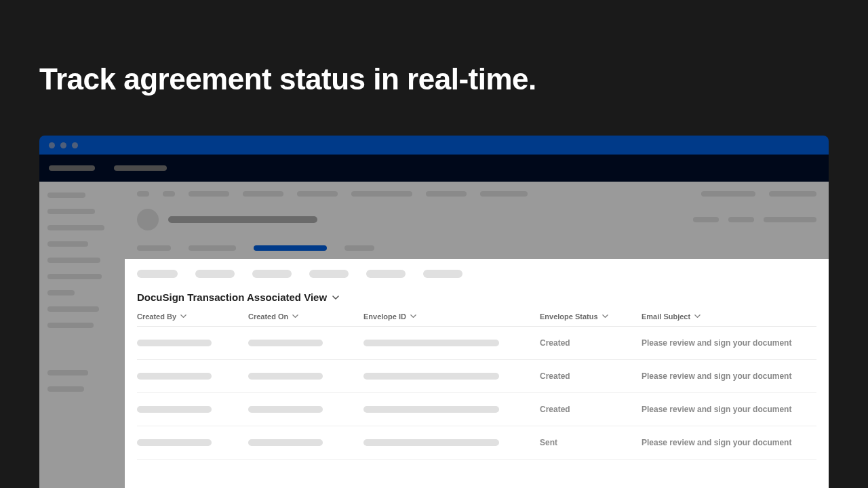  Describe the element at coordinates (82, 335) in the screenshot. I see `sidebar` at that location.